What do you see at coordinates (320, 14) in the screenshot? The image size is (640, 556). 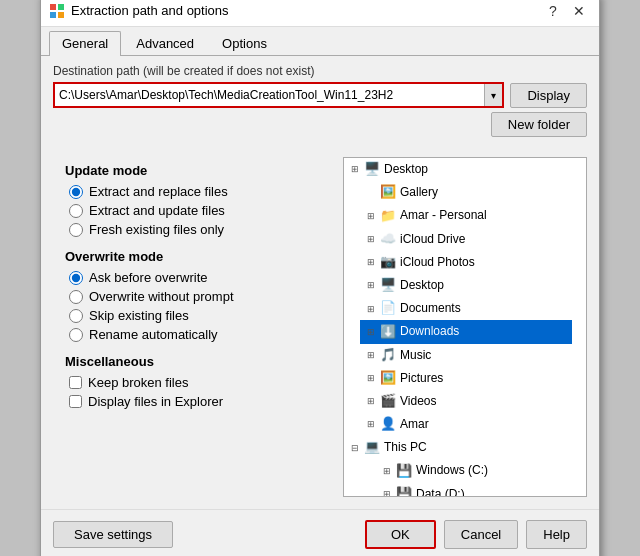 I see `title-bar: Extraction path and options ? ✕` at bounding box center [320, 14].